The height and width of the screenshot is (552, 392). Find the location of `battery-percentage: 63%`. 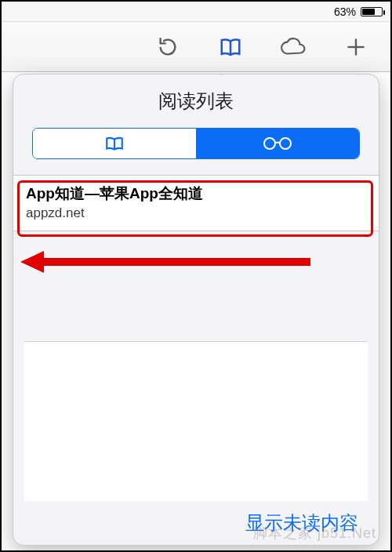

battery-percentage: 63% is located at coordinates (345, 12).